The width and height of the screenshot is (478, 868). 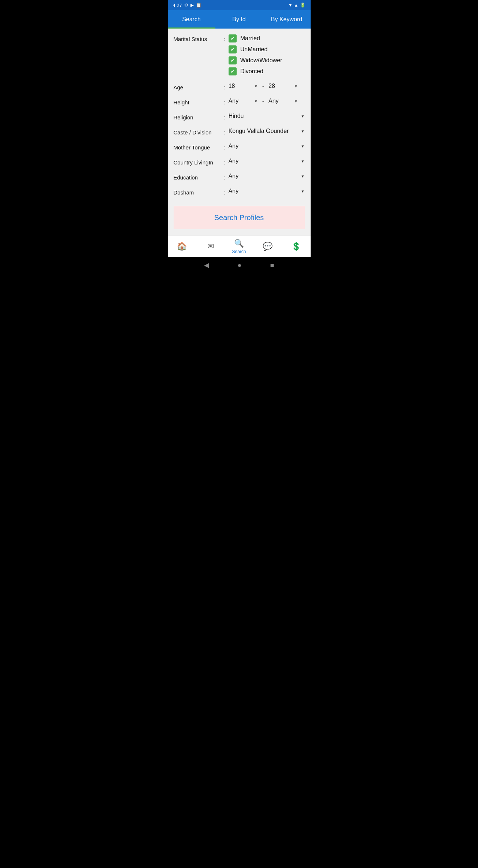 I want to click on checkbox-married: ✓ Married, so click(x=267, y=38).